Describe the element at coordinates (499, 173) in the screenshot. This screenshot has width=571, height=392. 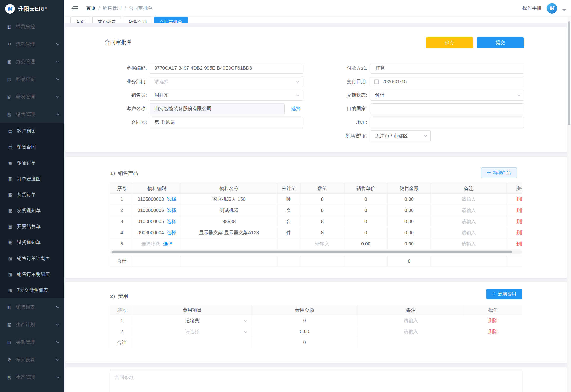
I see `add-product-button: 新增产品` at that location.